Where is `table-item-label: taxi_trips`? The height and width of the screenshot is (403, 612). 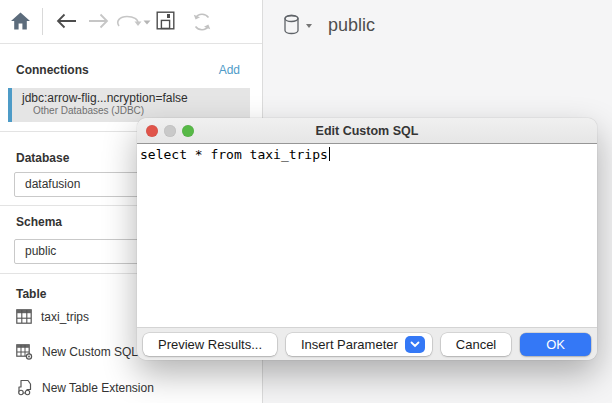 table-item-label: taxi_trips is located at coordinates (65, 317).